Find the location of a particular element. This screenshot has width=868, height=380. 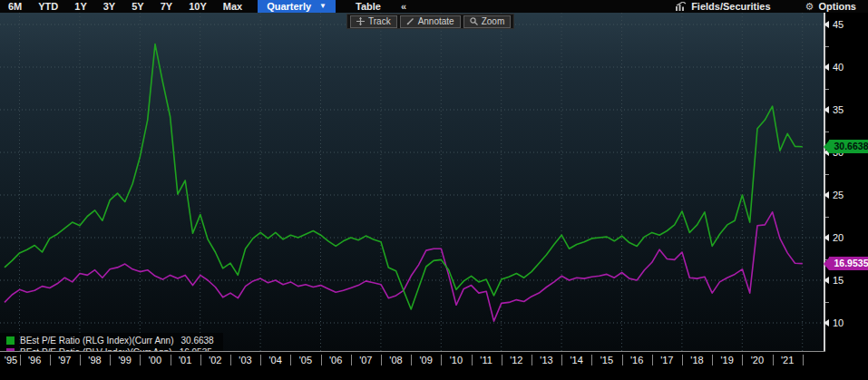

topbar-right-group: Fields/Securities ⚙ Options is located at coordinates (766, 6).